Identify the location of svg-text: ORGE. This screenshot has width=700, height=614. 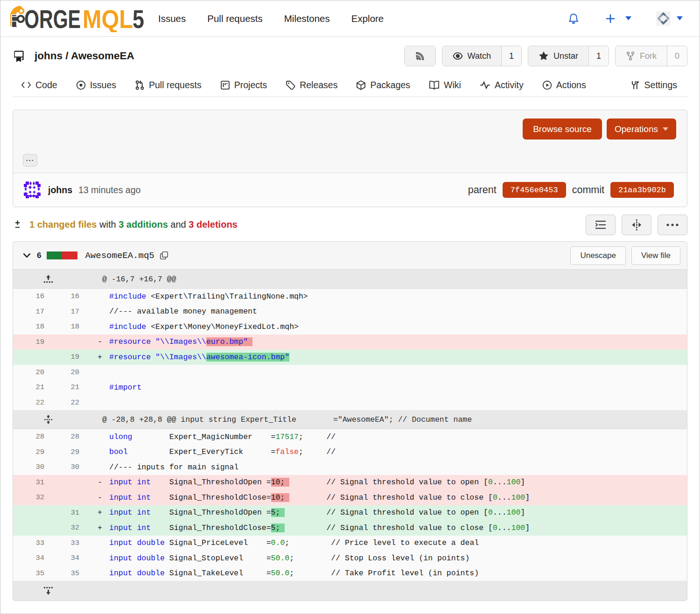
(52, 19).